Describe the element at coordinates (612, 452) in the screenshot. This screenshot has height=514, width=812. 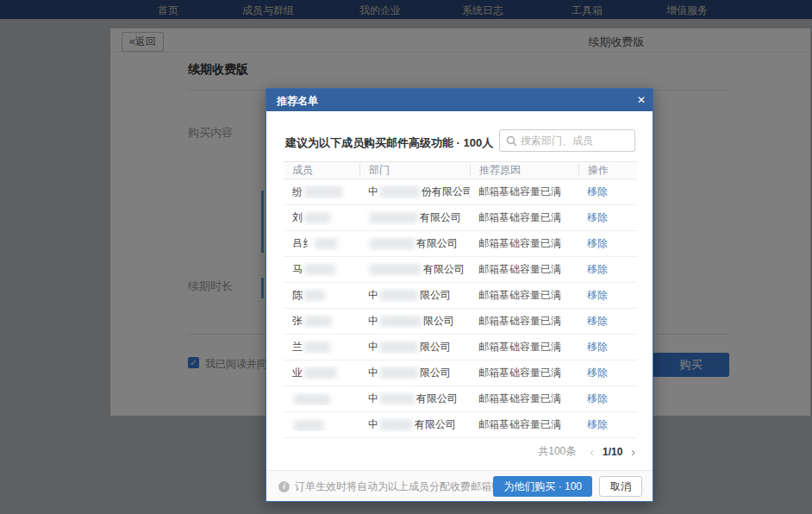
I see `current-page: 1/10` at that location.